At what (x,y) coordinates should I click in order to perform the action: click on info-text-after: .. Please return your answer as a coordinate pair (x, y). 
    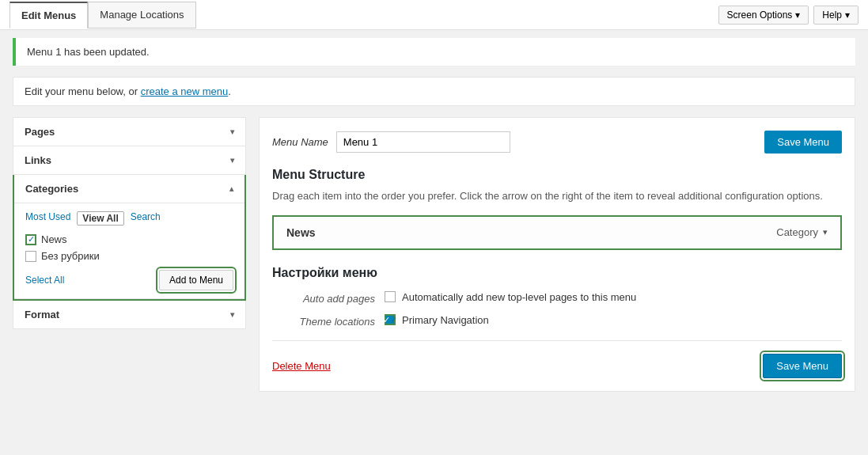
    Looking at the image, I should click on (229, 92).